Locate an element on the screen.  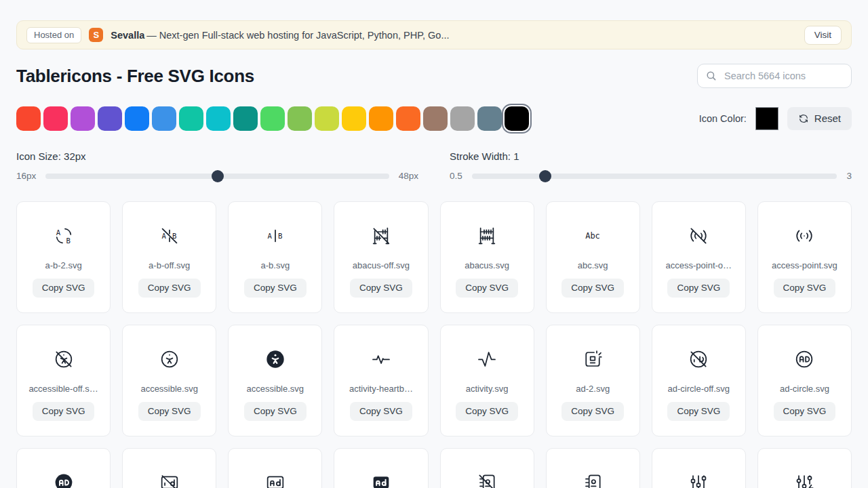
adjustments-bolt-icon is located at coordinates (804, 480).